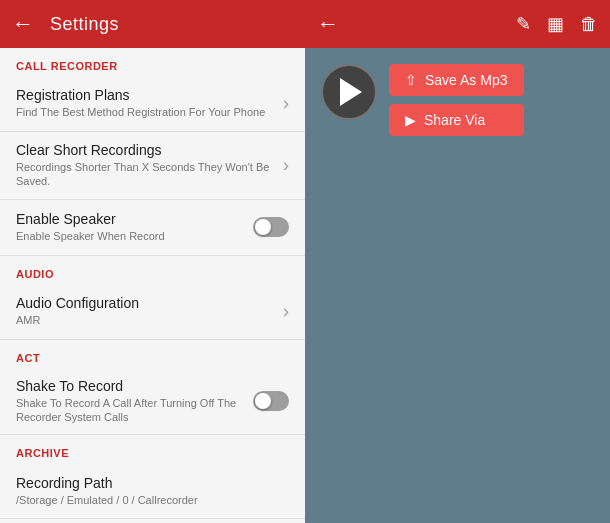  What do you see at coordinates (146, 303) in the screenshot?
I see `setting-title: Audio Configuration` at bounding box center [146, 303].